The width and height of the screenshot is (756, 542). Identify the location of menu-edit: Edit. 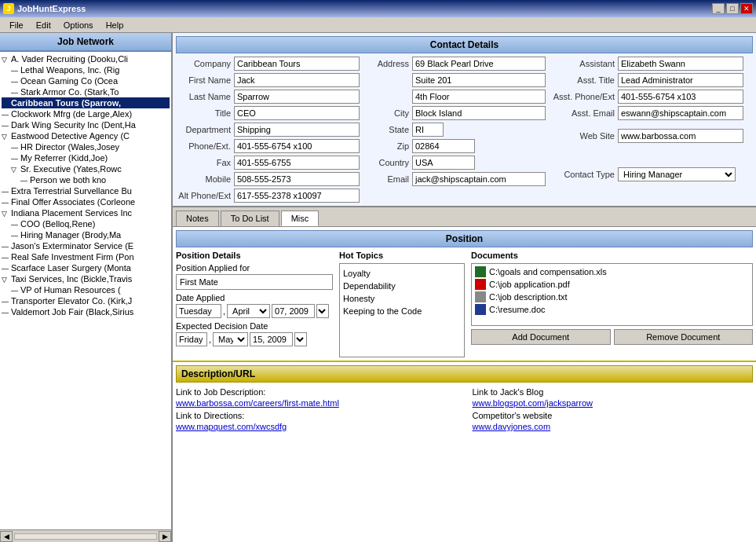
(44, 25).